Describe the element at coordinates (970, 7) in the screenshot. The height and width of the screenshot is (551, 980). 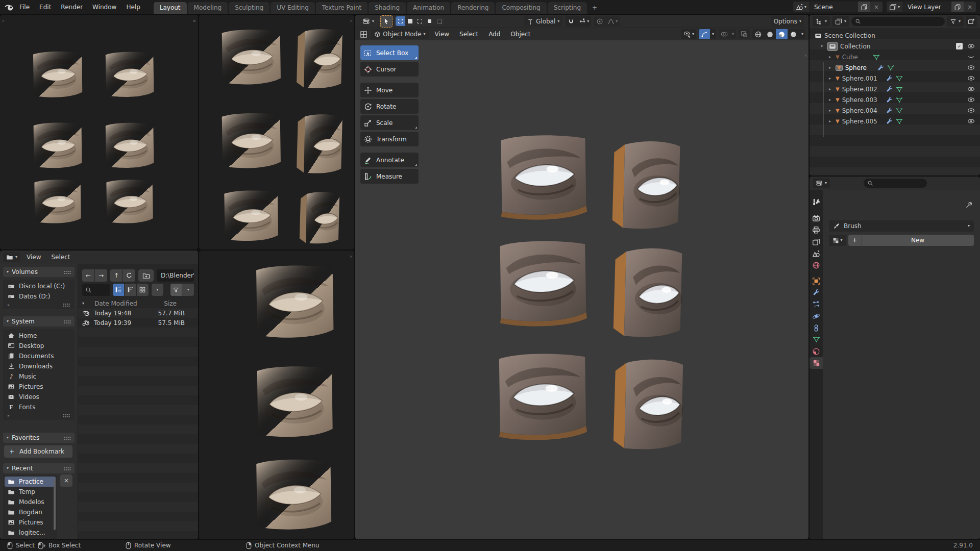
I see `view-layer-remove-button: ×` at that location.